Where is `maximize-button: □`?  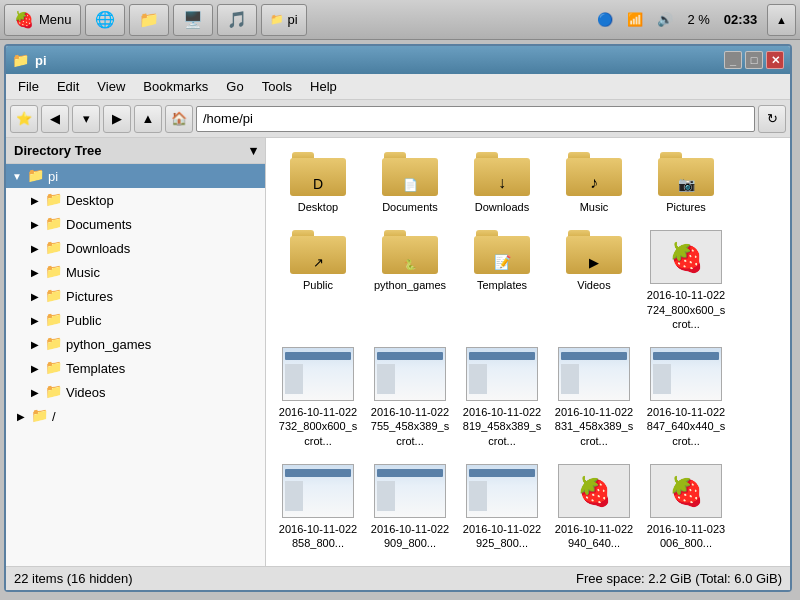
maximize-button: □ is located at coordinates (754, 60).